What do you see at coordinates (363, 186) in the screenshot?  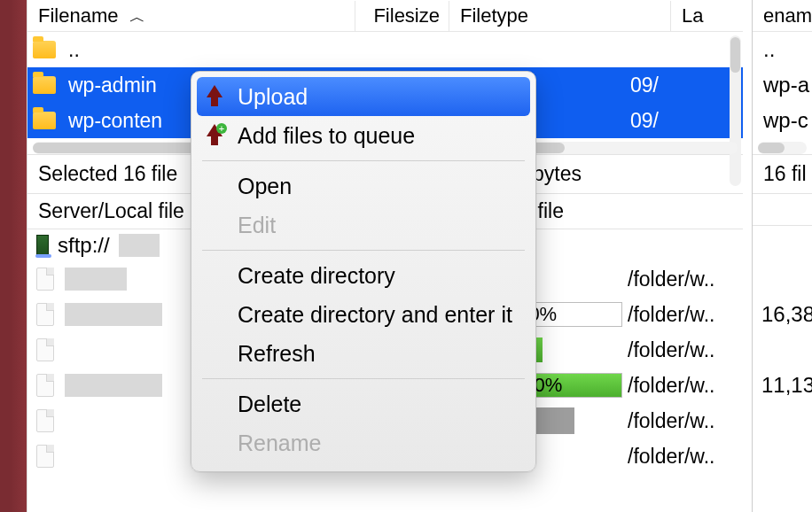 I see `menu-item-open: Open` at bounding box center [363, 186].